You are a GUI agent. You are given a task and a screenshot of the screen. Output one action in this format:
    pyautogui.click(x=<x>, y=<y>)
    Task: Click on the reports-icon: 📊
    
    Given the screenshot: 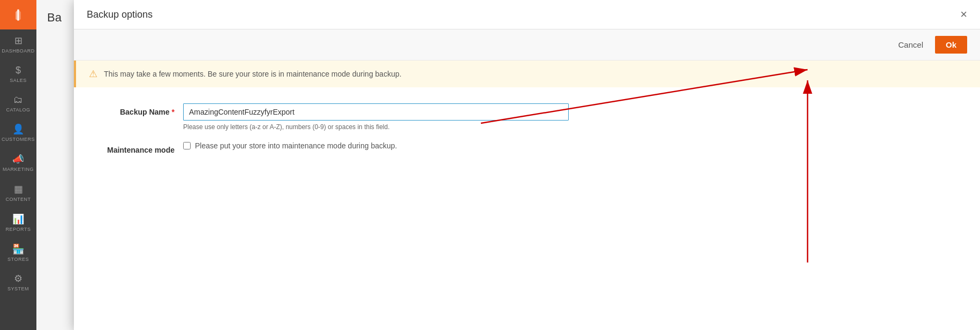 What is the action you would take?
    pyautogui.click(x=18, y=219)
    